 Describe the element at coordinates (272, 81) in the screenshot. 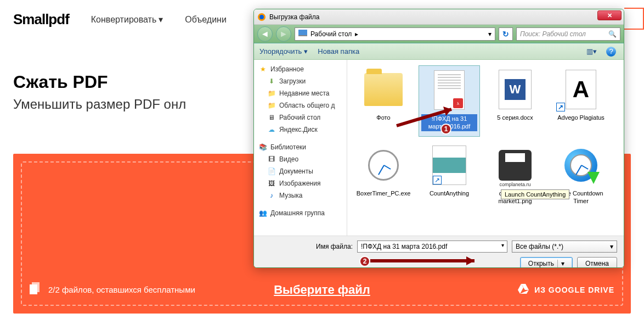

I see `download-icon: ⬇` at that location.